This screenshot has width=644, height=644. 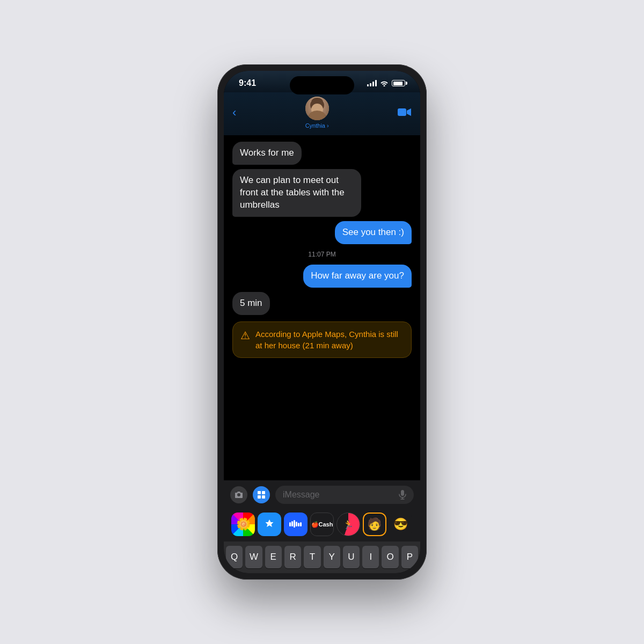 I want to click on contact-chevron: ›, so click(x=328, y=126).